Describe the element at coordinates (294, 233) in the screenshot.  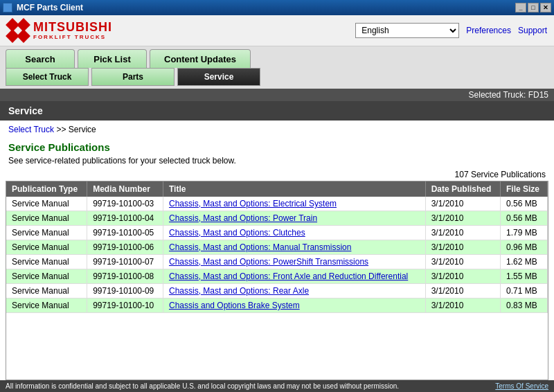
I see `cell-title: Chassis, Mast and Options: Clutches` at that location.